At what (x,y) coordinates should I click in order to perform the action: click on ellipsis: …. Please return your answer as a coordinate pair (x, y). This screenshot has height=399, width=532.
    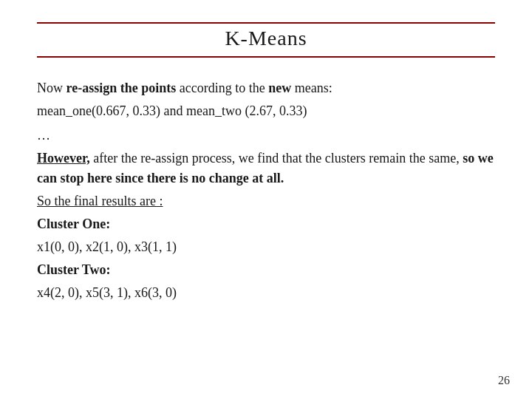
    Looking at the image, I should click on (266, 136).